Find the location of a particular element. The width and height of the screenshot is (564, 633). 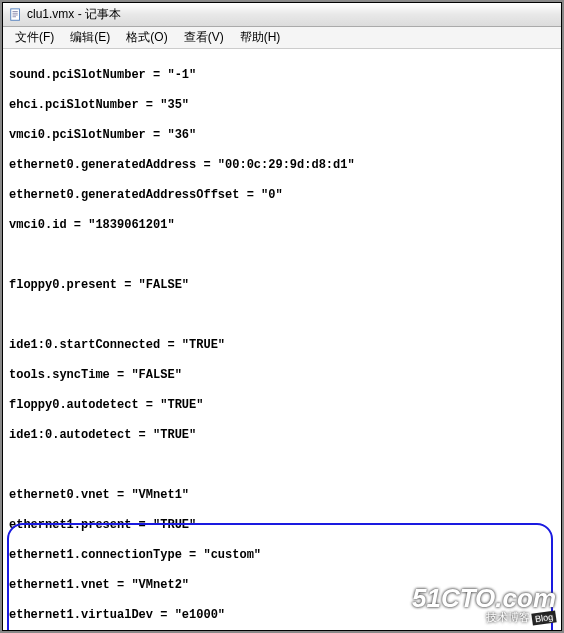

menu-edit: 编辑(E) is located at coordinates (90, 38).